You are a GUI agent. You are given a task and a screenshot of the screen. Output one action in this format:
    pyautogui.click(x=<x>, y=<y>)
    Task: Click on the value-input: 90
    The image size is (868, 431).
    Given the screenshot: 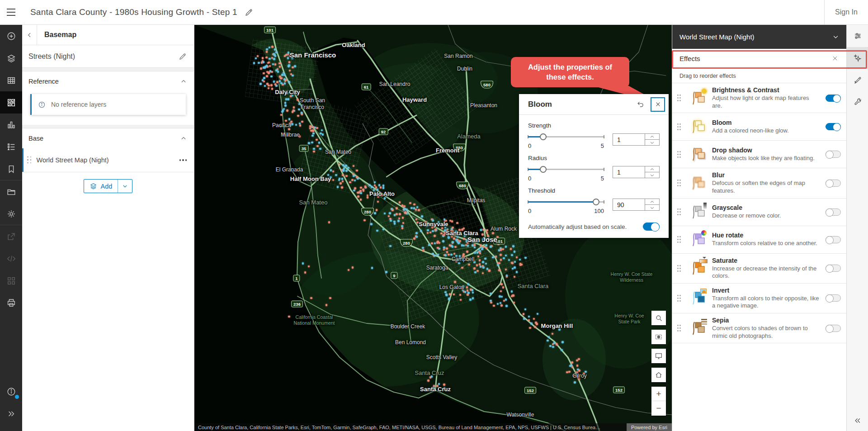 What is the action you would take?
    pyautogui.click(x=636, y=204)
    